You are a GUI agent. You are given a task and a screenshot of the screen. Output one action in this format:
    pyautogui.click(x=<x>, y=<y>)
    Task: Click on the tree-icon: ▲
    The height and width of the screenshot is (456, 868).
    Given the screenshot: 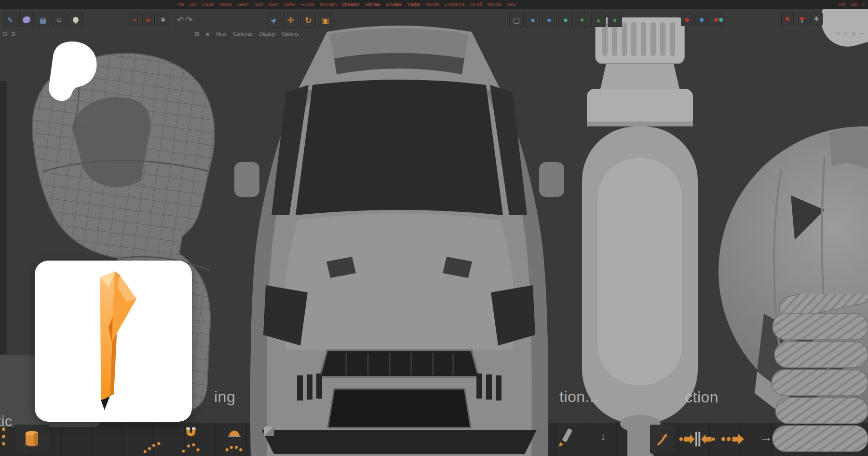 What is the action you would take?
    pyautogui.click(x=599, y=20)
    